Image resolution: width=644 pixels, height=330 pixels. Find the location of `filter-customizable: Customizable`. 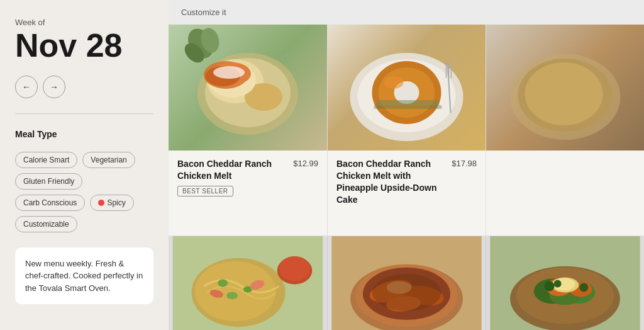

filter-customizable: Customizable is located at coordinates (47, 224).